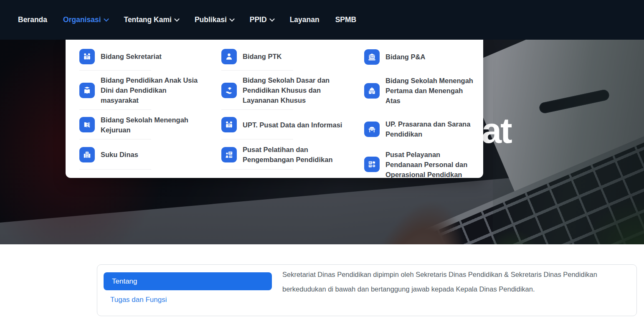 The width and height of the screenshot is (644, 322). I want to click on training-presentation-icon, so click(229, 155).